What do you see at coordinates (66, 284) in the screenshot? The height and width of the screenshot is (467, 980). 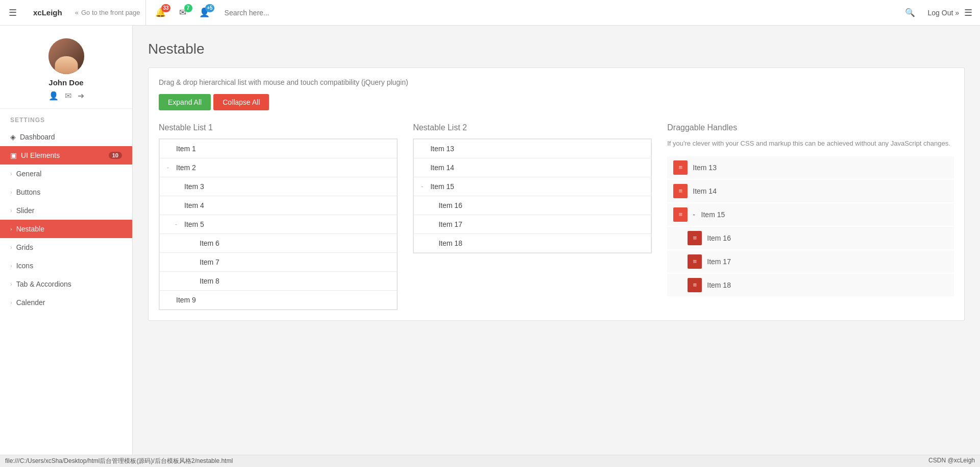 I see `sidebar-item-tab-accordions: › Tab & Accordions` at bounding box center [66, 284].